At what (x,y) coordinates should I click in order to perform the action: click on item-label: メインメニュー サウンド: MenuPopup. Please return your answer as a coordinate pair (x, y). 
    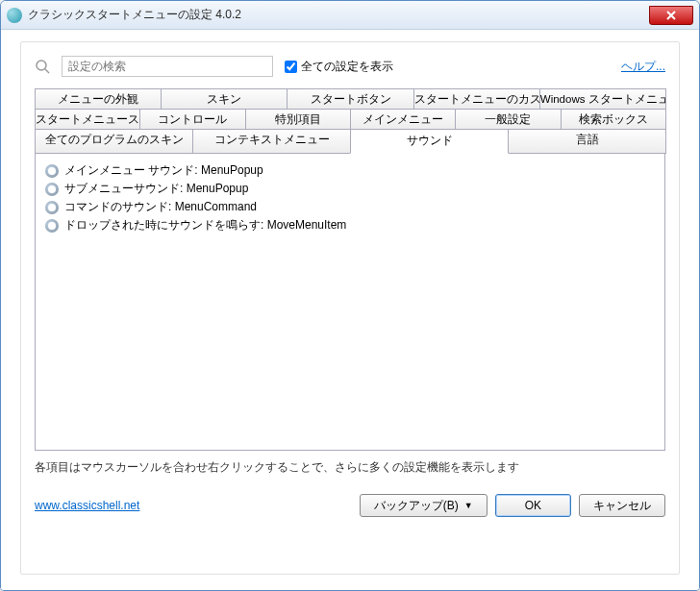
    Looking at the image, I should click on (163, 171).